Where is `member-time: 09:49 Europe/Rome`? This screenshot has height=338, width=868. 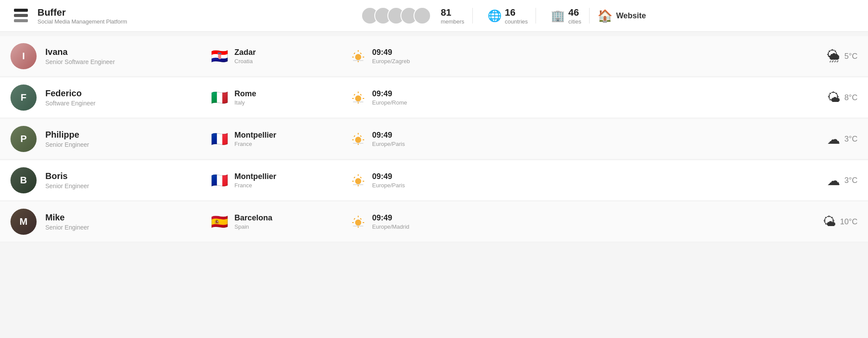 member-time: 09:49 Europe/Rome is located at coordinates (407, 98).